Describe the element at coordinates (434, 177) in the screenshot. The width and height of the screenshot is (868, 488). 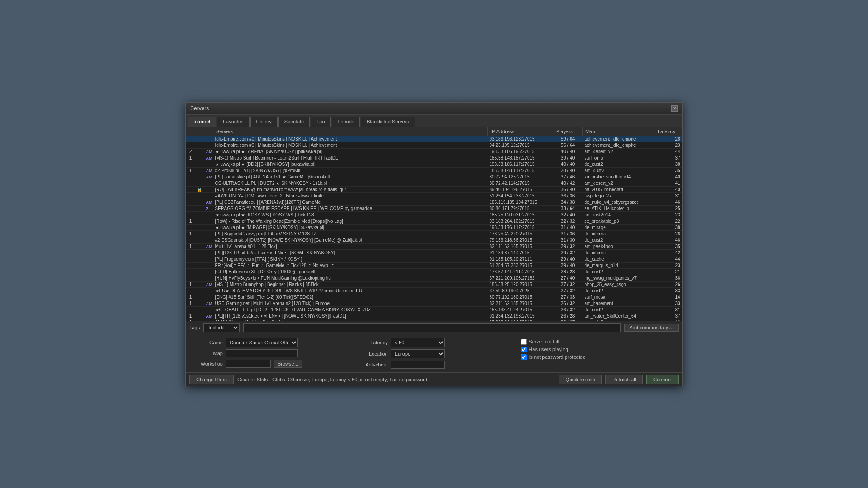
I see `table-row: AM [PL] Jamarskie.pl | ARENA > 1v1 ★ Gam…` at that location.